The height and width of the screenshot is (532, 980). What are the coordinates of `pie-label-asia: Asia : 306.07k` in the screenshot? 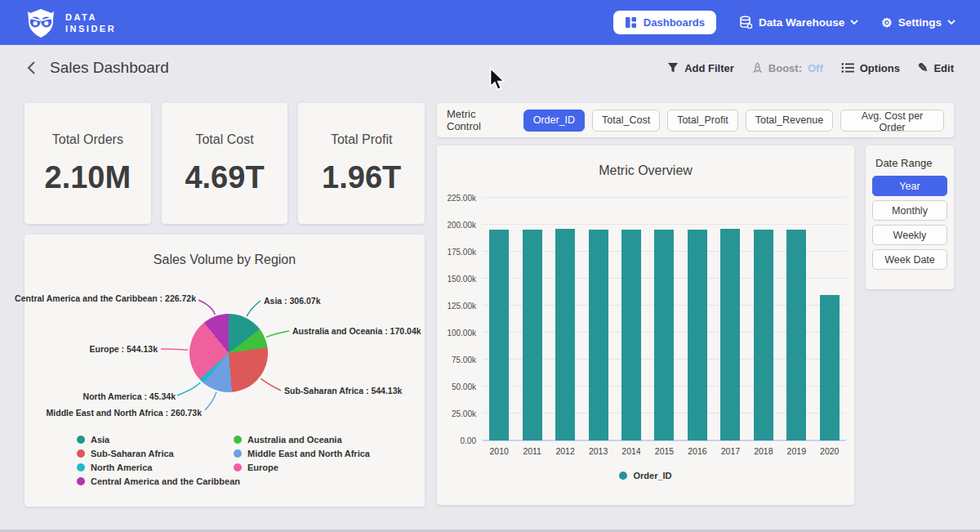 It's located at (292, 301).